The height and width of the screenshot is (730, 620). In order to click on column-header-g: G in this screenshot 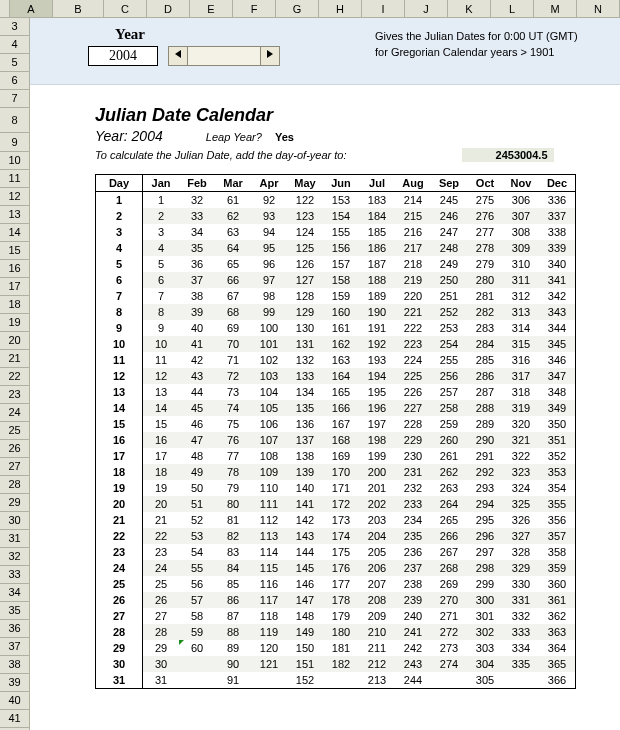, I will do `click(298, 9)`.